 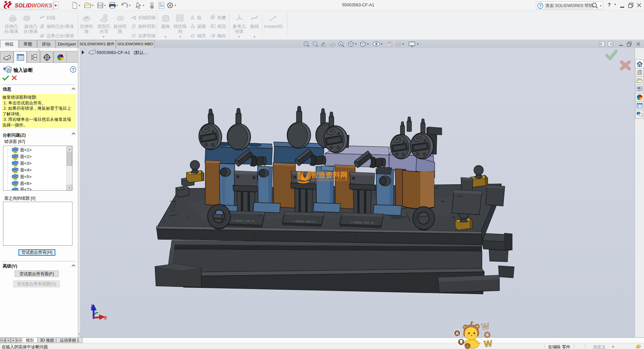 What do you see at coordinates (488, 344) in the screenshot?
I see `svg-text: W` at bounding box center [488, 344].